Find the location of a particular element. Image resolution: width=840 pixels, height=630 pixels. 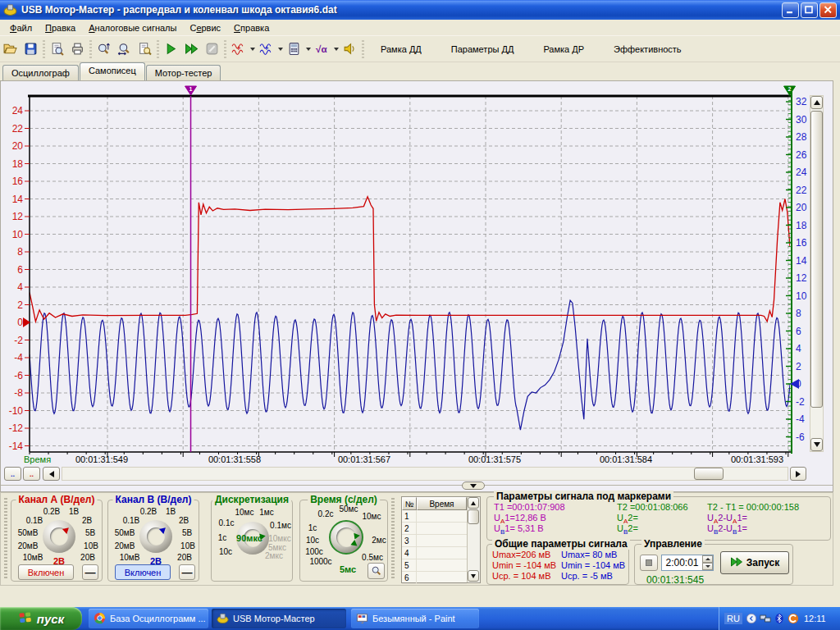

horizontal-scrollbar is located at coordinates (425, 474).